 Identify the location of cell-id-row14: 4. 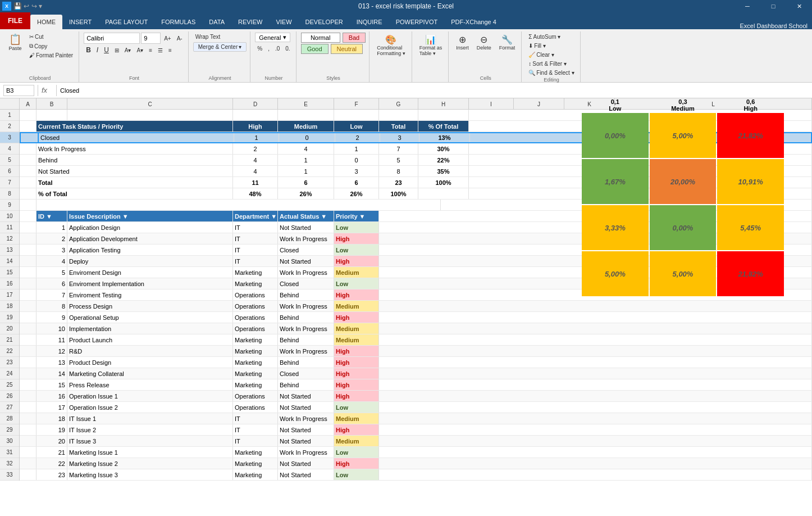
(52, 261).